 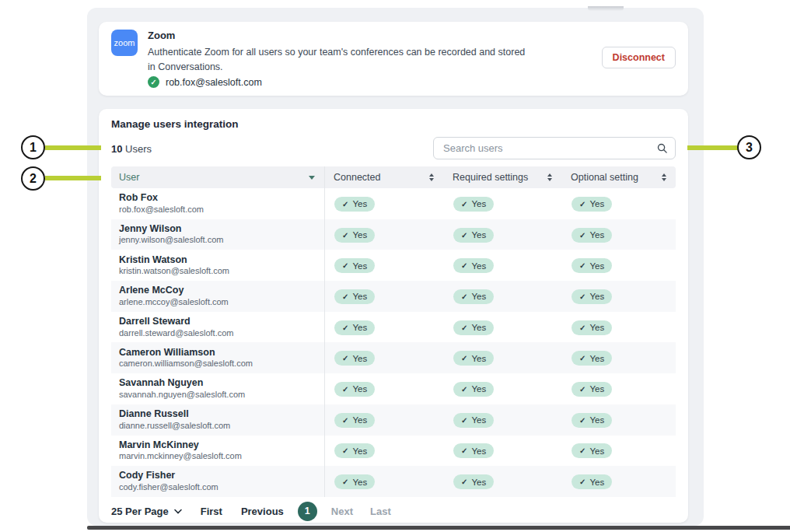 I want to click on user-cell: Dianne Russell dianne.russell@salesloft.…, so click(x=218, y=420).